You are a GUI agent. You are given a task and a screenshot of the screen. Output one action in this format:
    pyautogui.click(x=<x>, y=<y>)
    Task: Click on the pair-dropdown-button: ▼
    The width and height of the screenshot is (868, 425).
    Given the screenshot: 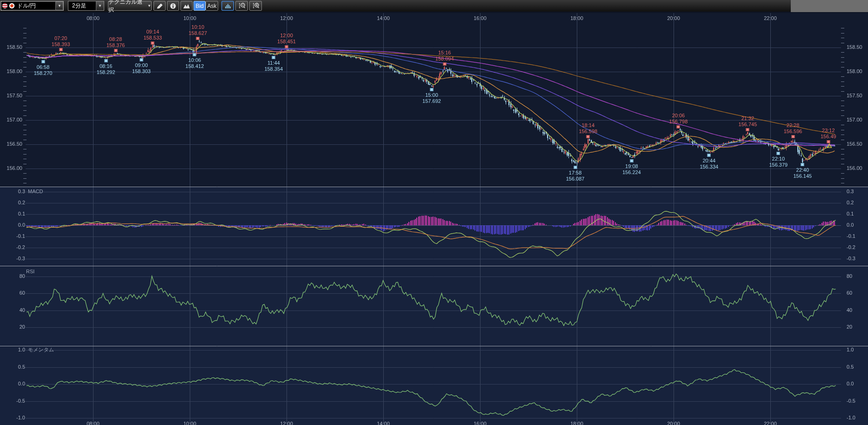 What is the action you would take?
    pyautogui.click(x=60, y=6)
    